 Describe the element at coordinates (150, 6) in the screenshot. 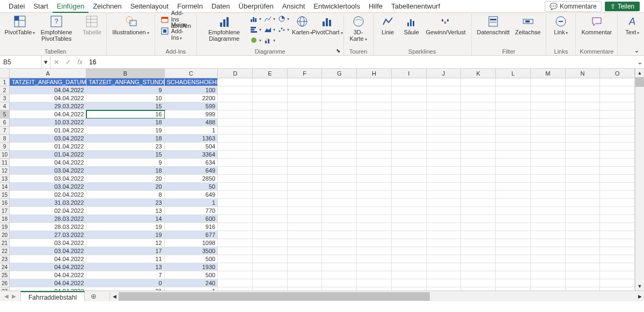

I see `menu-seitenlayout: Seitenlayout` at that location.